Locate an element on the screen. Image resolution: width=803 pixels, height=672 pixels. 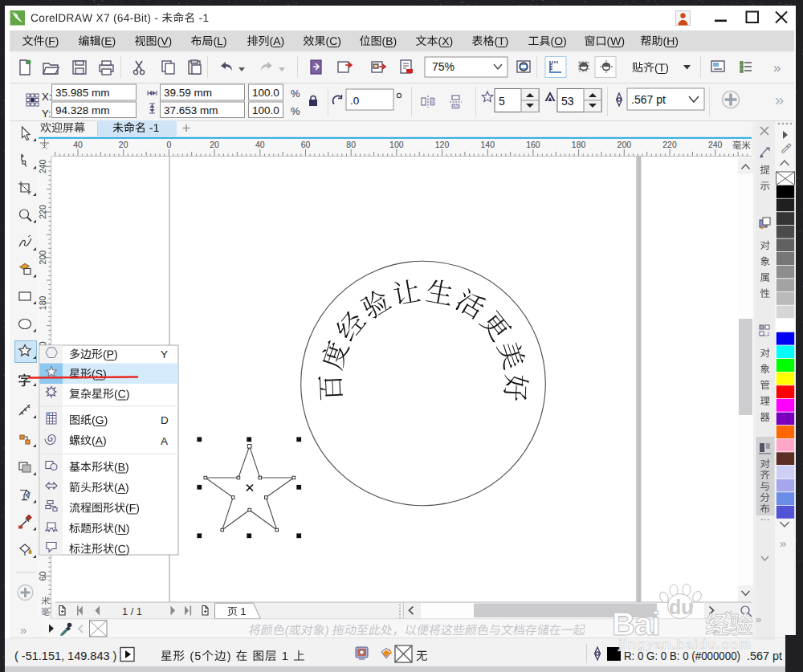
svg-text: 160 is located at coordinates (533, 145).